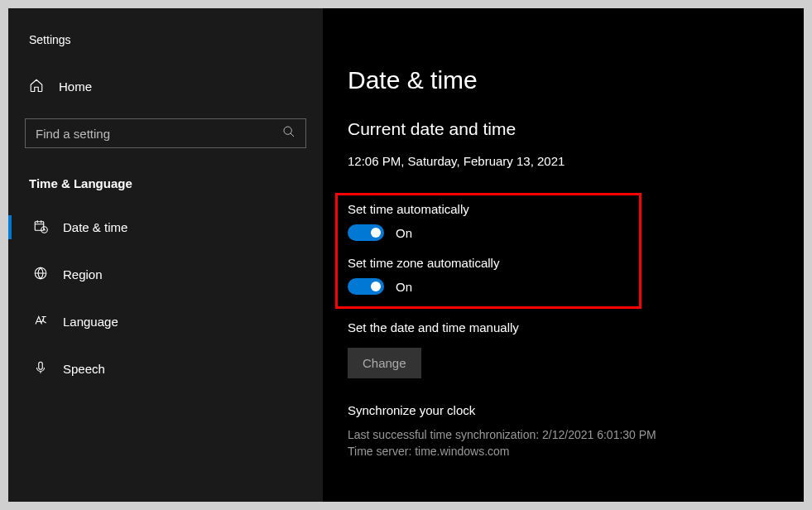  I want to click on set-time-auto-toggle, so click(366, 233).